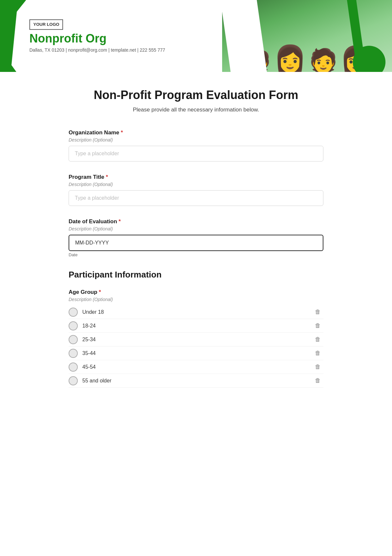  Describe the element at coordinates (196, 346) in the screenshot. I see `age-group-options: Under 18 🗑 18-24 🗑 25-34 🗑` at that location.